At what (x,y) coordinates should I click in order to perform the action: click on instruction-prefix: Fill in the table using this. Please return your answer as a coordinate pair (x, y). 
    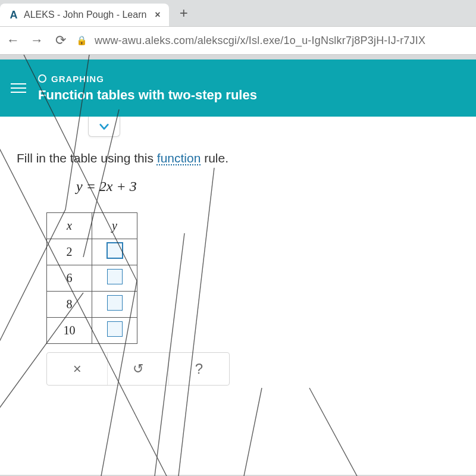
    Looking at the image, I should click on (87, 158).